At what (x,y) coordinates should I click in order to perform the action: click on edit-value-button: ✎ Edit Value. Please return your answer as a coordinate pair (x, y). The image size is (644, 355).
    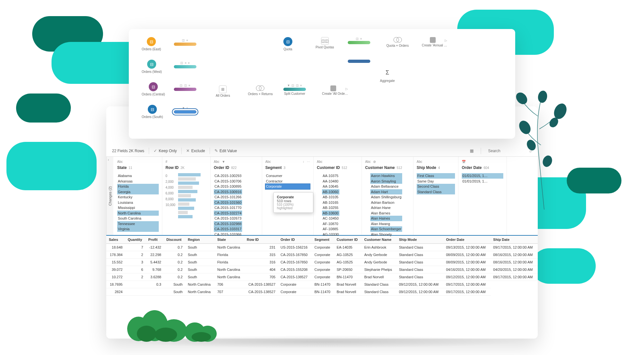
    Looking at the image, I should click on (226, 151).